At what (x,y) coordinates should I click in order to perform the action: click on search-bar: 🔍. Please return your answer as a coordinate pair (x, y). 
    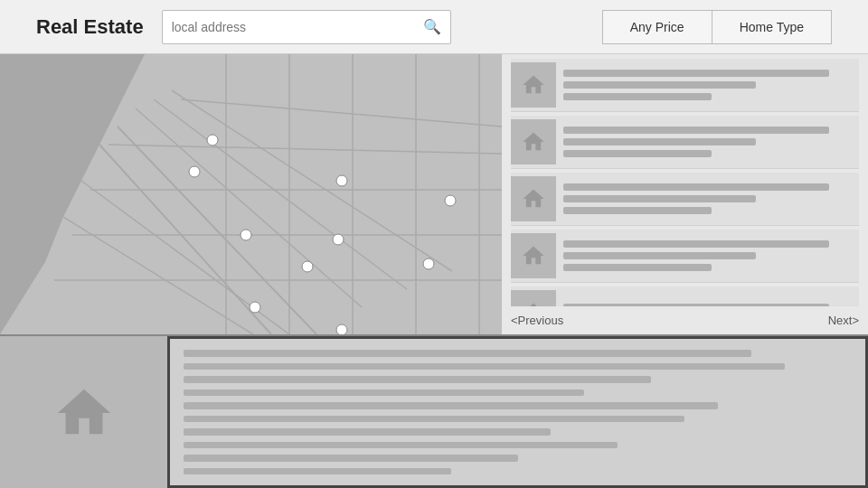
    Looking at the image, I should click on (307, 27).